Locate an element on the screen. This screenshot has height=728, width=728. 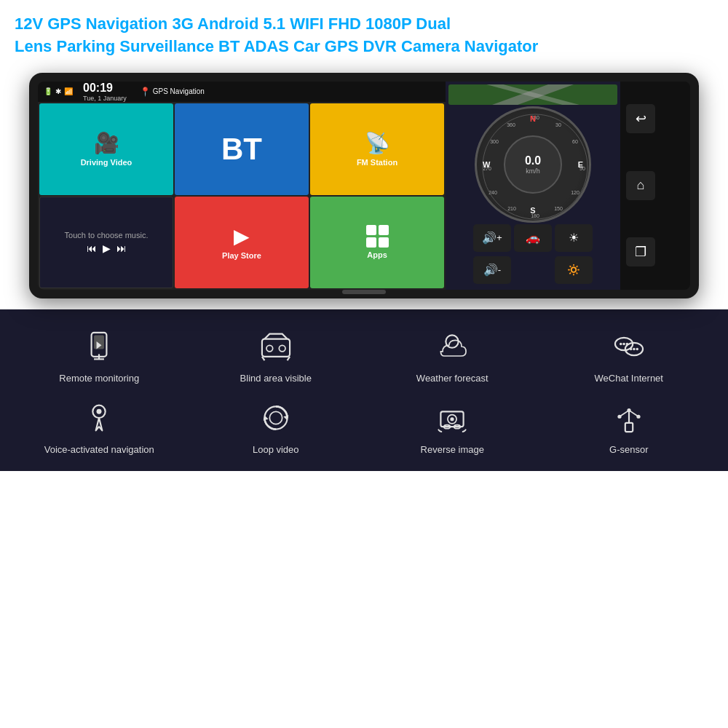
screen-center: 330 30 60 90 120 150 180 210 240 270 300 is located at coordinates (533, 186).